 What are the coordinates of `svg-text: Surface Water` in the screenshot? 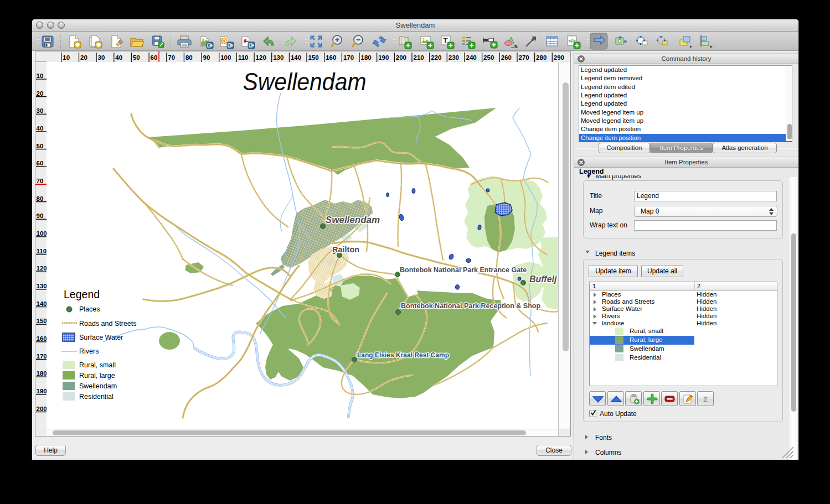 It's located at (101, 337).